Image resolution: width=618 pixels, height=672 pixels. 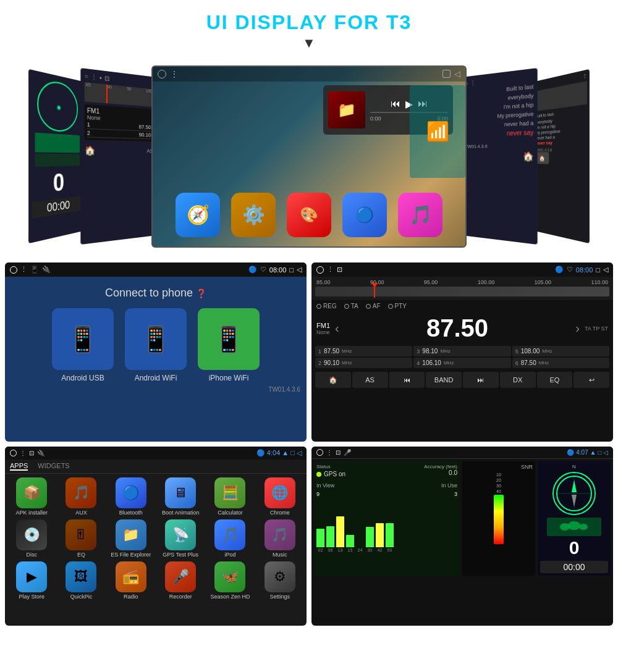 I want to click on lp-dots-icon: ⋮, so click(x=94, y=77).